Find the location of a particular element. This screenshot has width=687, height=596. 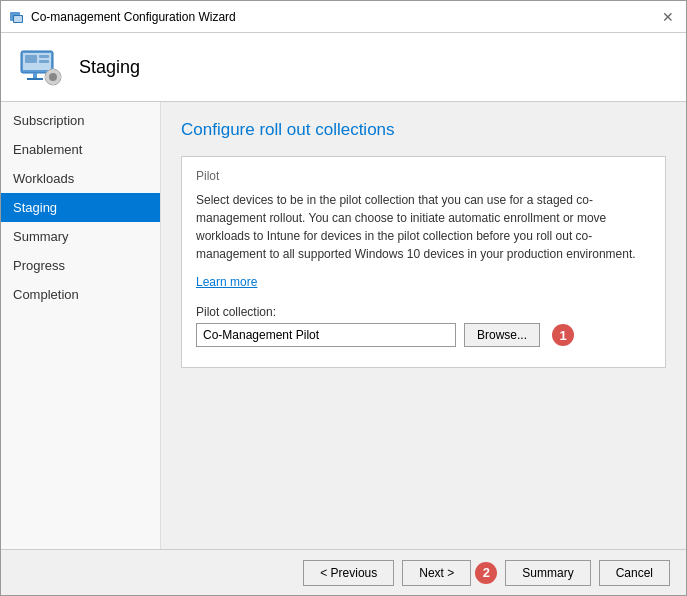

sidebar-item-progress: Progress is located at coordinates (80, 266).